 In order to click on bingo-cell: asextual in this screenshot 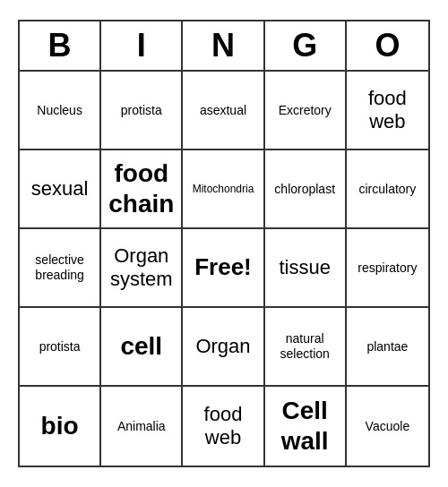, I will do `click(224, 111)`.